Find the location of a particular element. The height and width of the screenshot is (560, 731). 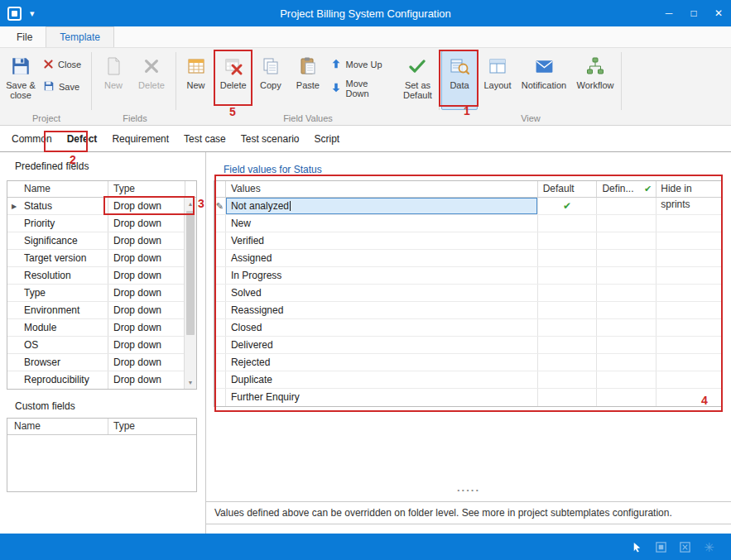

value-row-editing: ✎ Not analyzed ✔ is located at coordinates (468, 207).